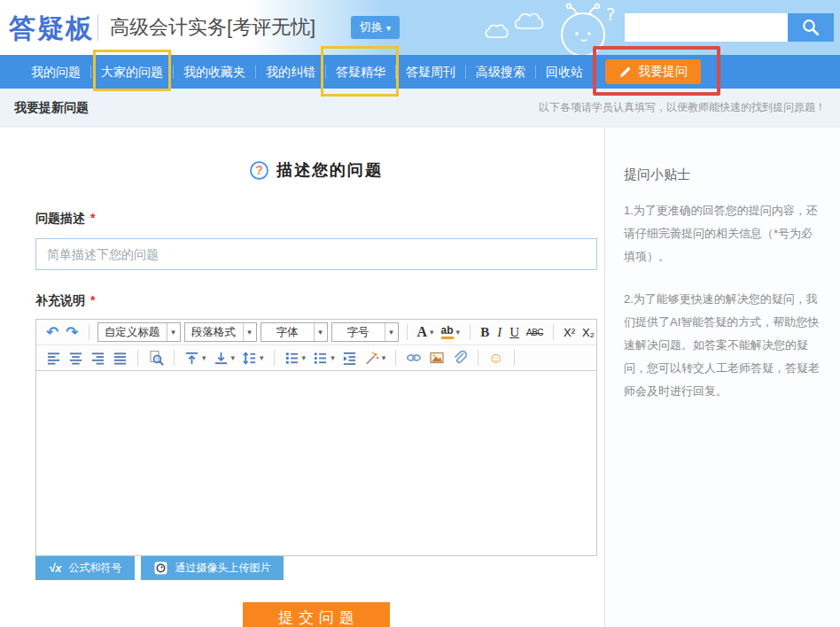 The height and width of the screenshot is (627, 840). I want to click on nav-item-my-corrections: 我的纠错, so click(291, 72).